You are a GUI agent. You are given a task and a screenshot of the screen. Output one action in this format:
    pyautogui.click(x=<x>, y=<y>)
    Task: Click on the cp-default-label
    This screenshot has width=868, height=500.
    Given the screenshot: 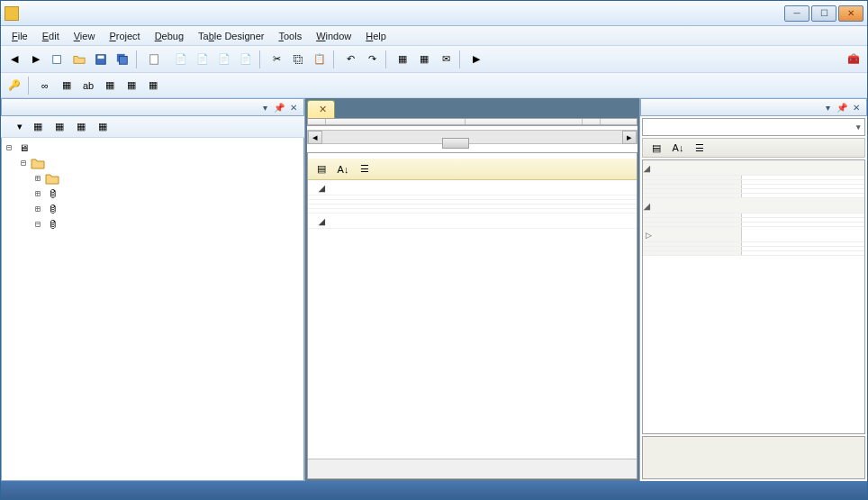 What is the action you would take?
    pyautogui.click(x=366, y=211)
    